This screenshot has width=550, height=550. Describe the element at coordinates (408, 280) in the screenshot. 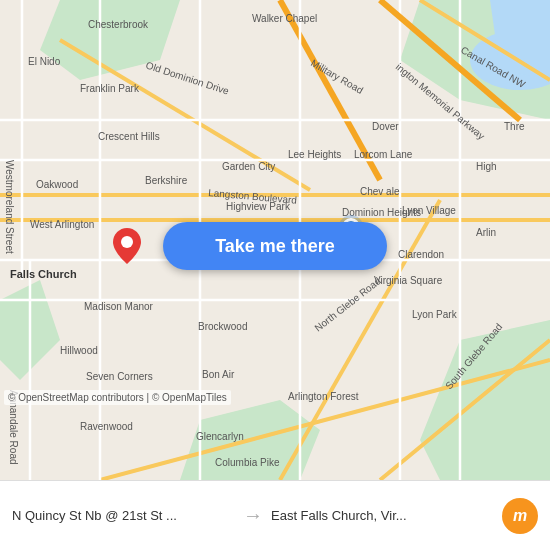

I see `svg-text: Virginia Square` at that location.